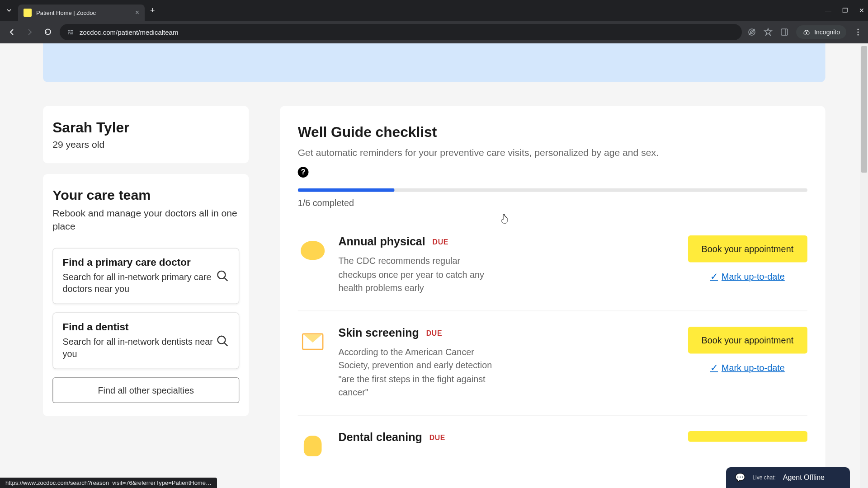  What do you see at coordinates (146, 221) in the screenshot?
I see `care-team-subtitle: Rebook and manage your doctors all in on…` at bounding box center [146, 221].